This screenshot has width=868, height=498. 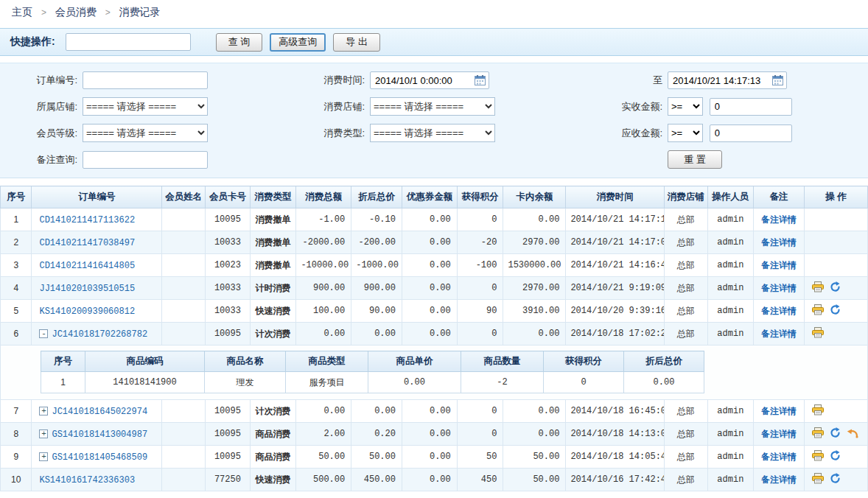 What do you see at coordinates (43, 334) in the screenshot?
I see `collapse-icon: -` at bounding box center [43, 334].